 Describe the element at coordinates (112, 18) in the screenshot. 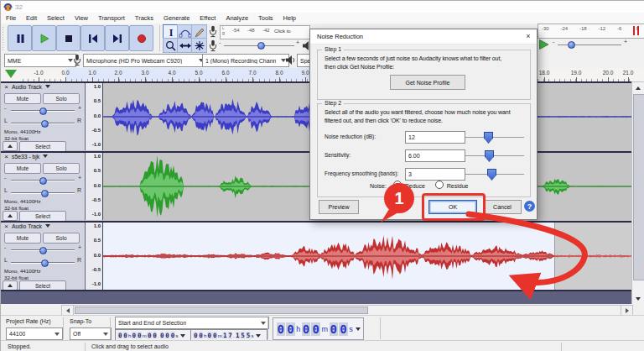

I see `menu-transport: Transport` at that location.